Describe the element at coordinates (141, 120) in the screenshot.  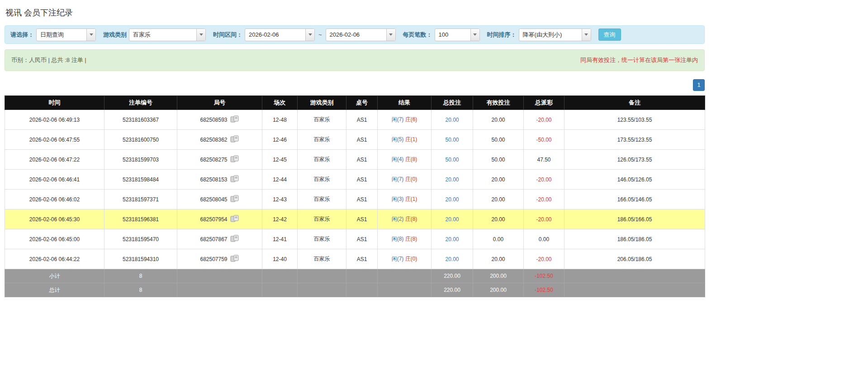
I see `bet-id-cell: 523181603367` at that location.